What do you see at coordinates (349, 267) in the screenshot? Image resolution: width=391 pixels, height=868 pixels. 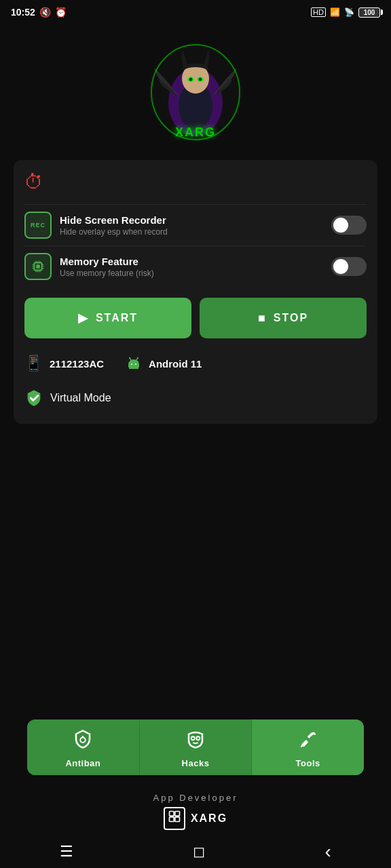 I see `memory-feature-toggle` at bounding box center [349, 267].